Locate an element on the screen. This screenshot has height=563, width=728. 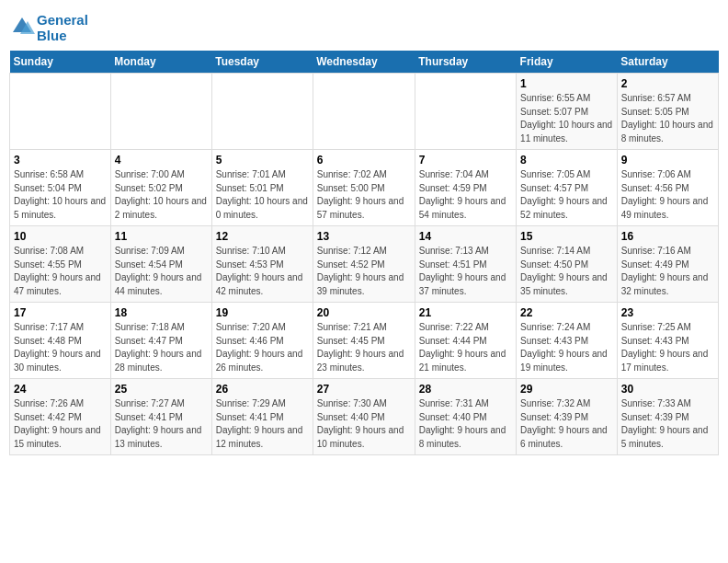
calendar-cell: 1Sunrise: 6:55 AM Sunset: 5:07 PM Daylig… is located at coordinates (567, 112).